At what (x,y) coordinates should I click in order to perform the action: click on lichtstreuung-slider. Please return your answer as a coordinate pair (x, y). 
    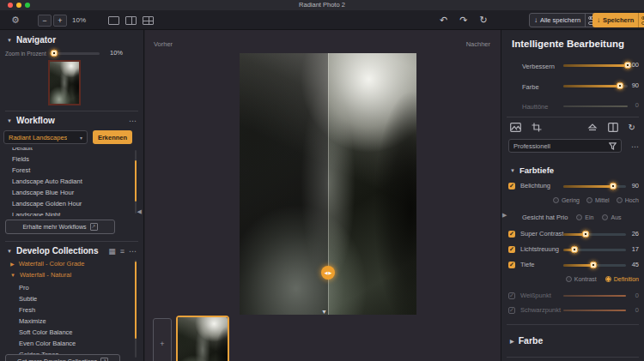
    Looking at the image, I should click on (594, 250).